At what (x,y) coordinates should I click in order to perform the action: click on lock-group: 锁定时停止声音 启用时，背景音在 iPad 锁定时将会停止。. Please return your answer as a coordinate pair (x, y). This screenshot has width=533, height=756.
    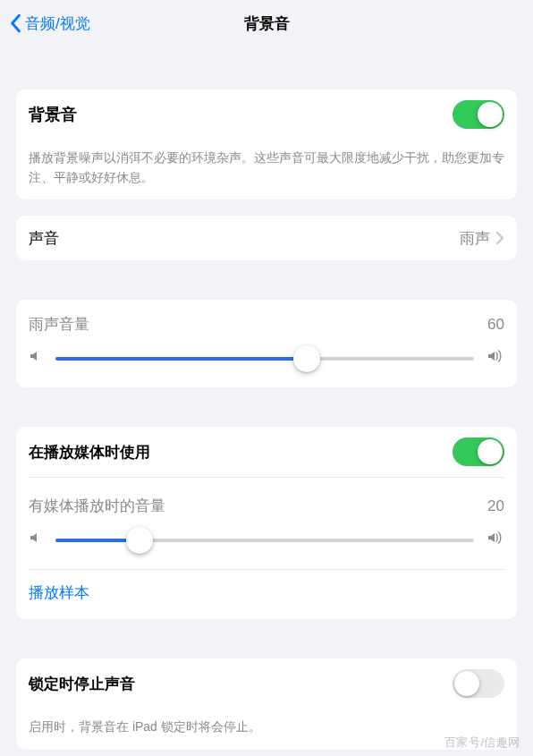
    Looking at the image, I should click on (266, 704).